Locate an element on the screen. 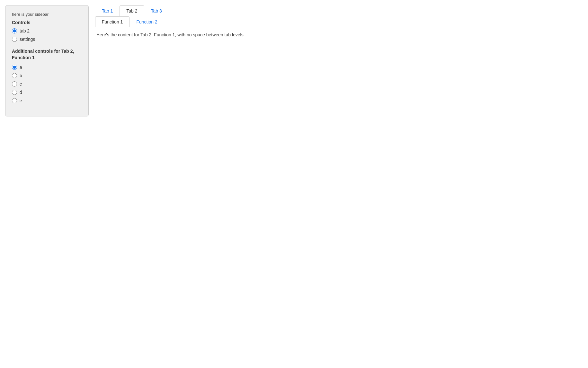 The width and height of the screenshot is (588, 368). radio-c-label: c is located at coordinates (21, 84).